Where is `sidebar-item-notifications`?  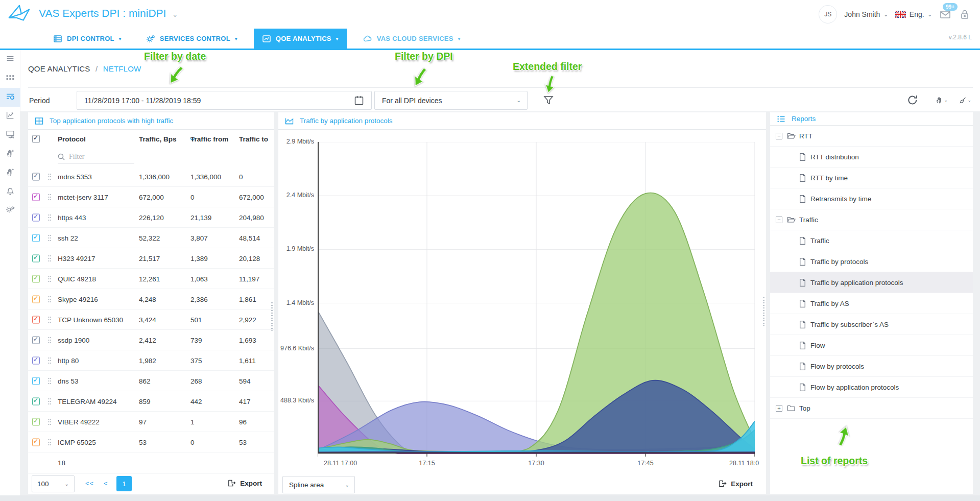
sidebar-item-notifications is located at coordinates (10, 192).